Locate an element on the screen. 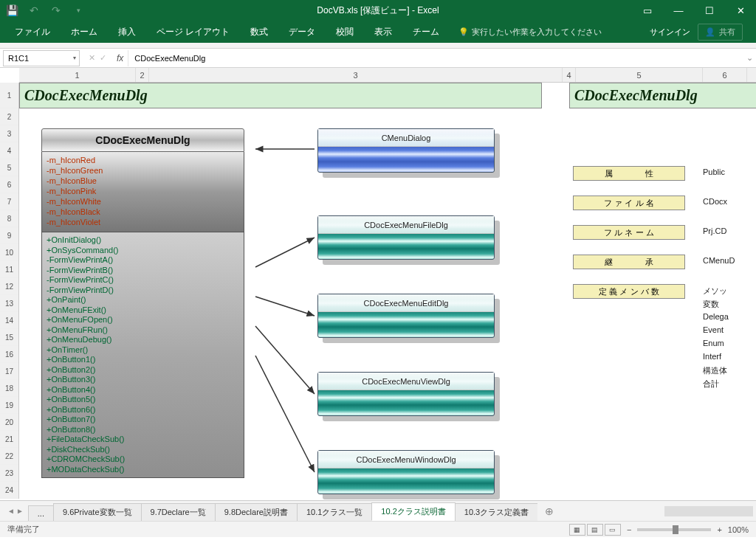 The height and width of the screenshot is (543, 756). cell-value: Interf is located at coordinates (712, 356).